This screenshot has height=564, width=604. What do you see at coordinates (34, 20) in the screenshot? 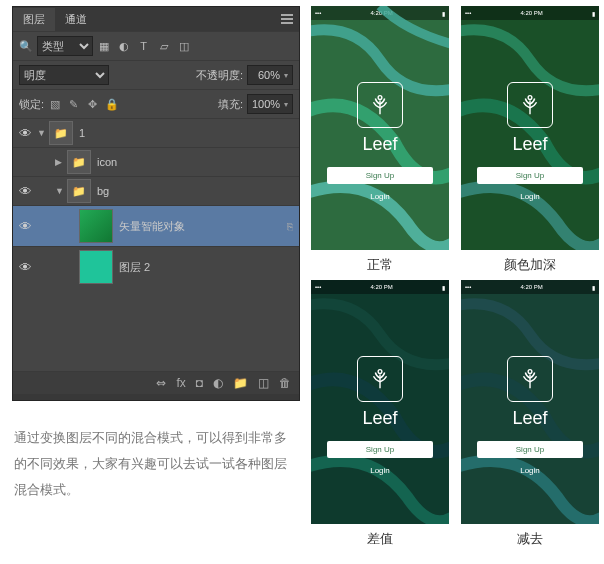
I see `tab-layers: 图层` at bounding box center [34, 20].